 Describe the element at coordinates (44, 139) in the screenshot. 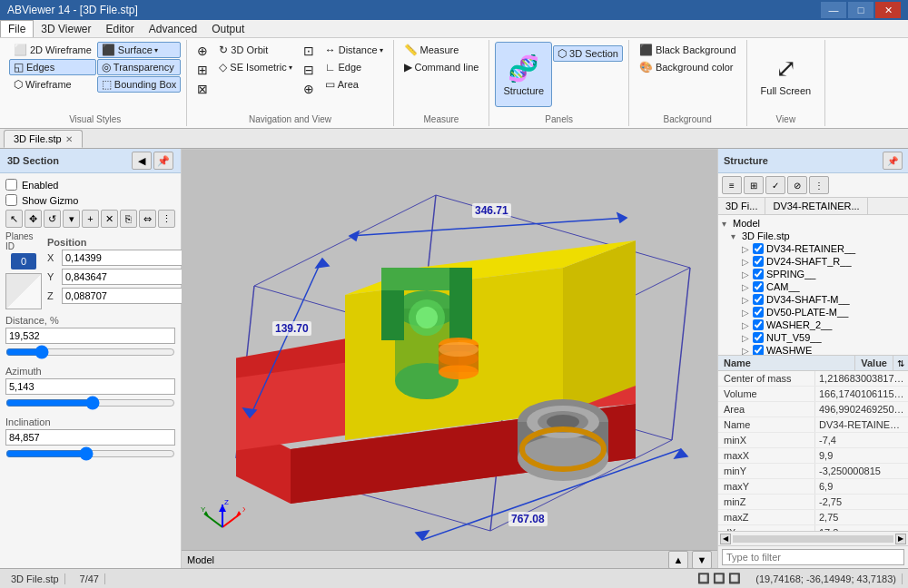

I see `tab-3dfile: 3D File.stp ✕` at that location.